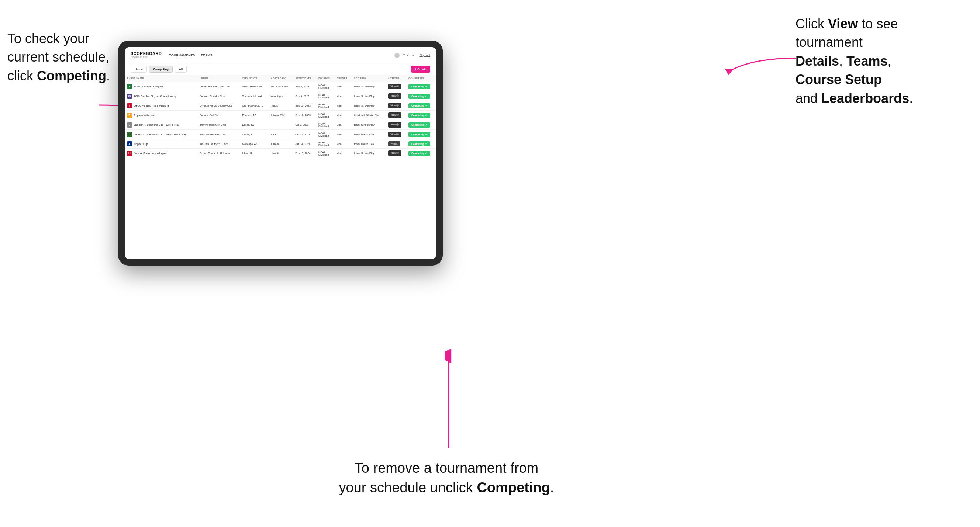 This screenshot has width=980, height=527. Describe the element at coordinates (161, 78) in the screenshot. I see `col-event-name: EVENT NAME` at that location.